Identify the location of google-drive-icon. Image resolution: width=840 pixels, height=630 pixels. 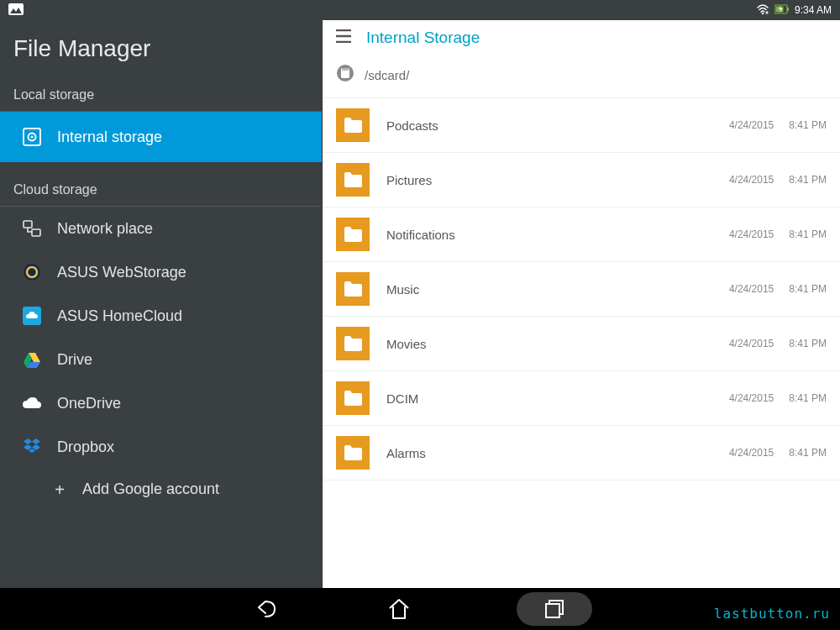
(32, 360).